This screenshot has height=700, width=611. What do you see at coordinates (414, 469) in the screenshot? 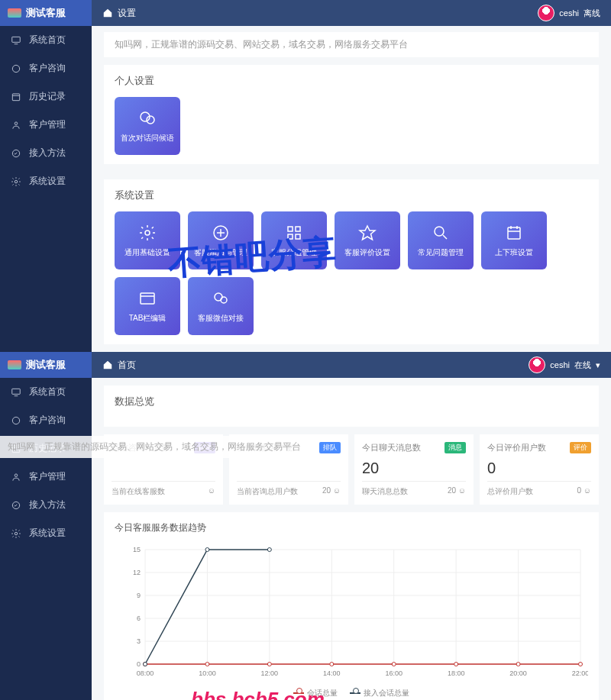
I see `stat-value: 20` at bounding box center [414, 469].